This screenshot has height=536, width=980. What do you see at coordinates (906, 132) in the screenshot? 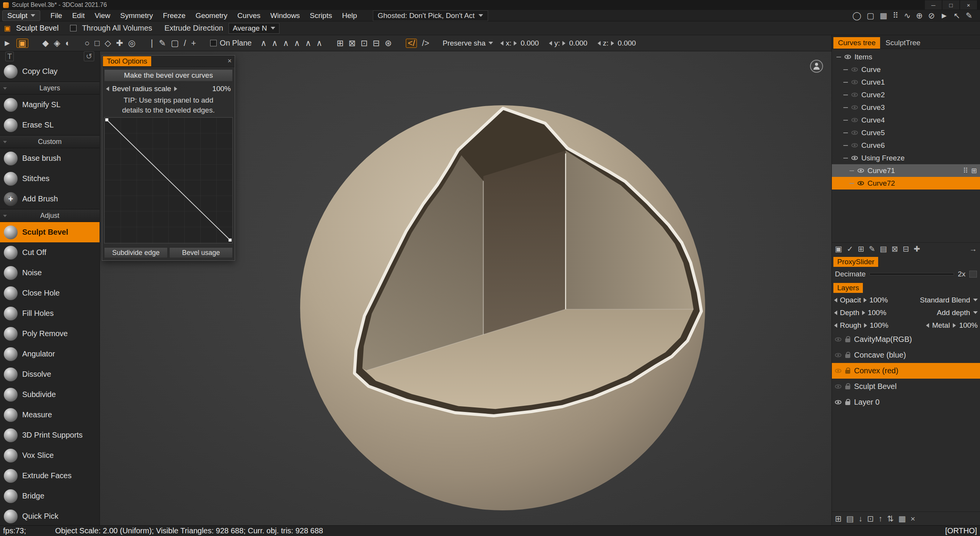
I see `tree-item-curve5: Curve5` at bounding box center [906, 132].